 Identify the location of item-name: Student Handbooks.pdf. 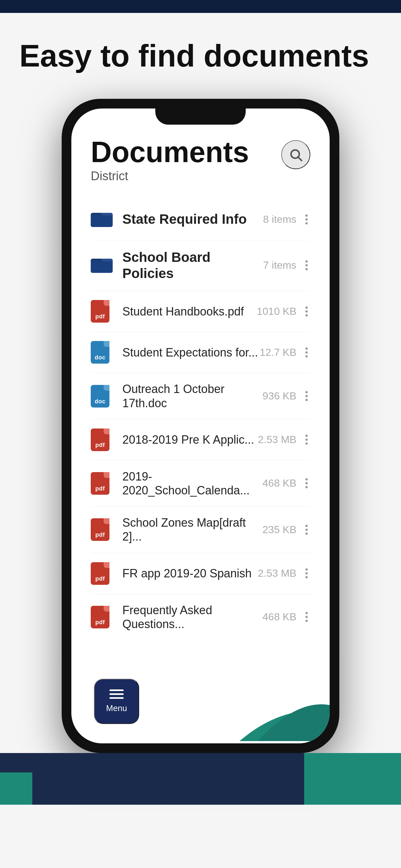
(189, 311).